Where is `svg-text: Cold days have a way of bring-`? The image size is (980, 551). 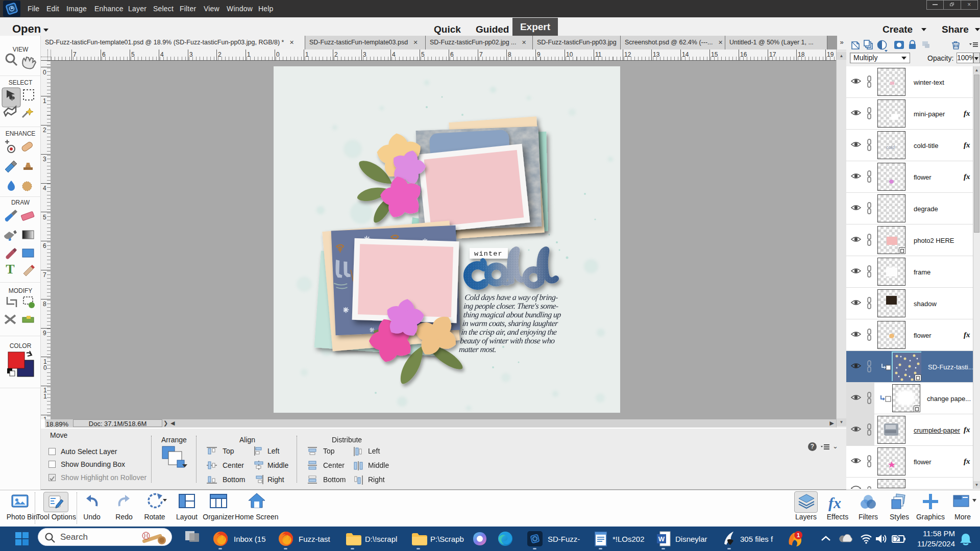 svg-text: Cold days have a way of bring- is located at coordinates (511, 297).